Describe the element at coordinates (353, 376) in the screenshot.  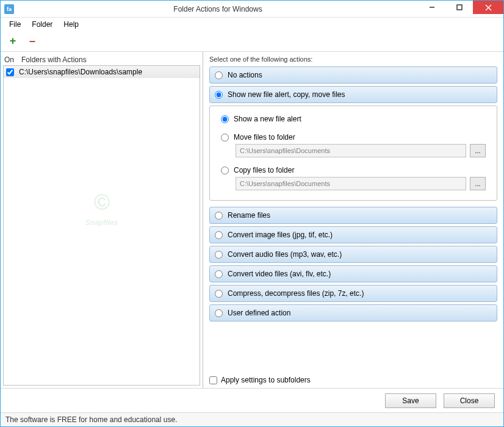
I see `apply-subfolders-row: Apply settings to subfolders` at that location.